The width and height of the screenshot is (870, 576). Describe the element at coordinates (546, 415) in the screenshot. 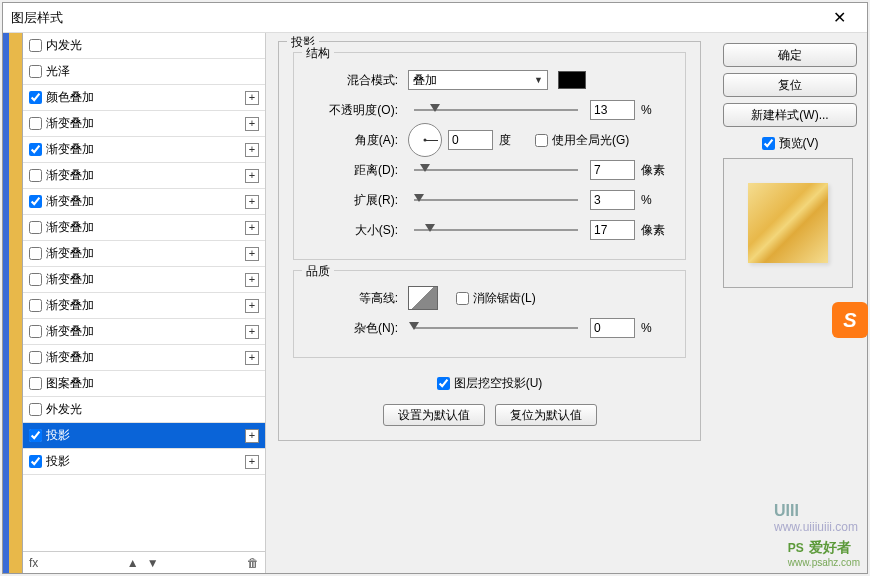

I see `reset-default-button: 复位为默认值` at that location.